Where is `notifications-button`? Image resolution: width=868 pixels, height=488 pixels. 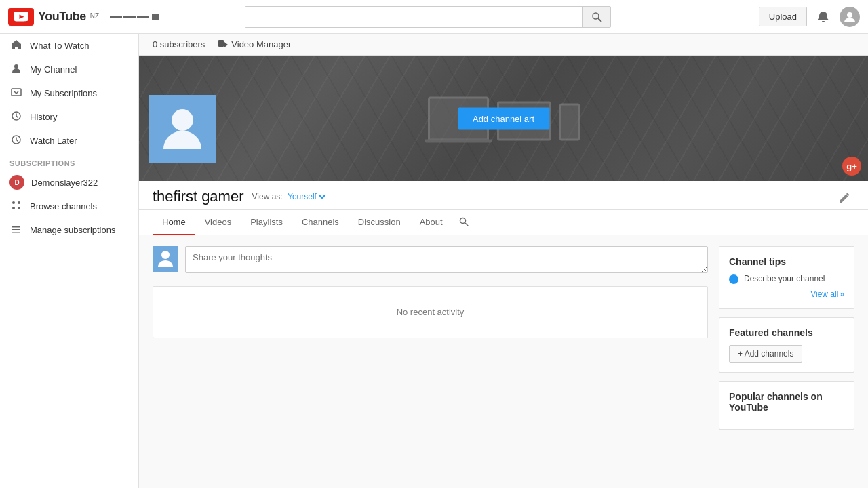 notifications-button is located at coordinates (823, 17).